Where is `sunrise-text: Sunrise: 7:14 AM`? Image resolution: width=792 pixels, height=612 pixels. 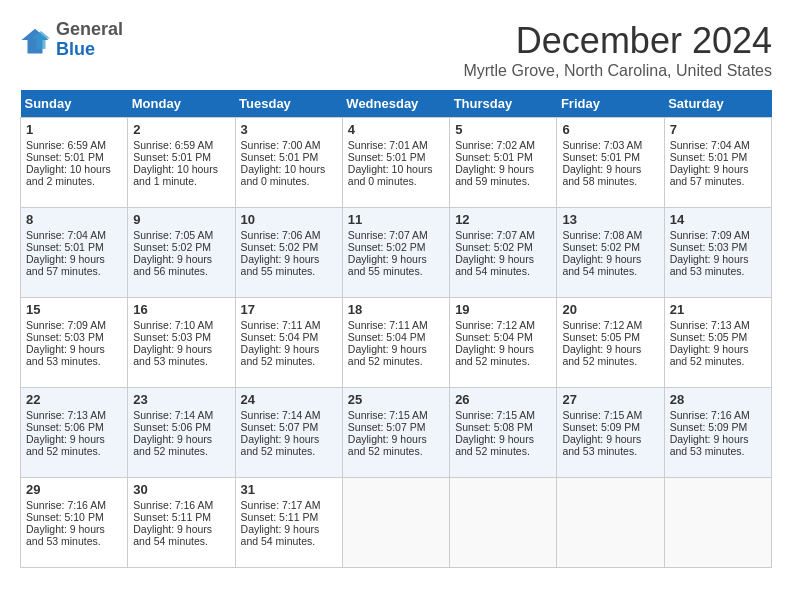
sunrise-text: Sunrise: 7:14 AM is located at coordinates (281, 415).